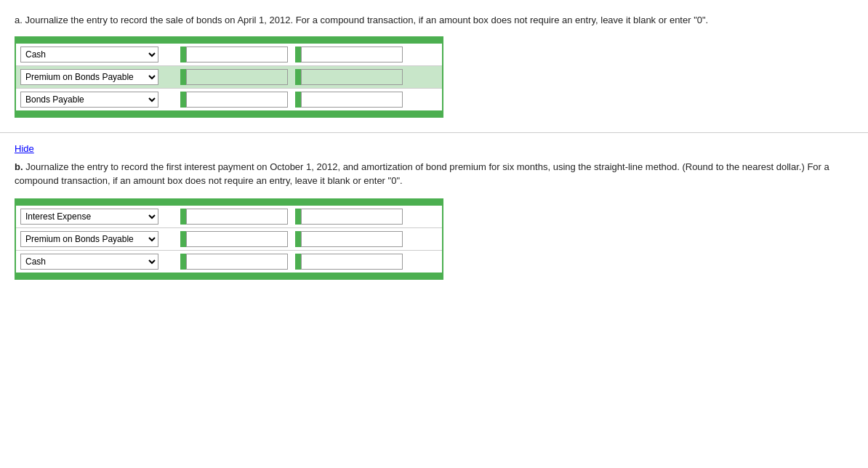 The width and height of the screenshot is (868, 468). I want to click on journal-row-a-3: Cash Premium on Bonds Payable Bonds Paya…, so click(229, 100).